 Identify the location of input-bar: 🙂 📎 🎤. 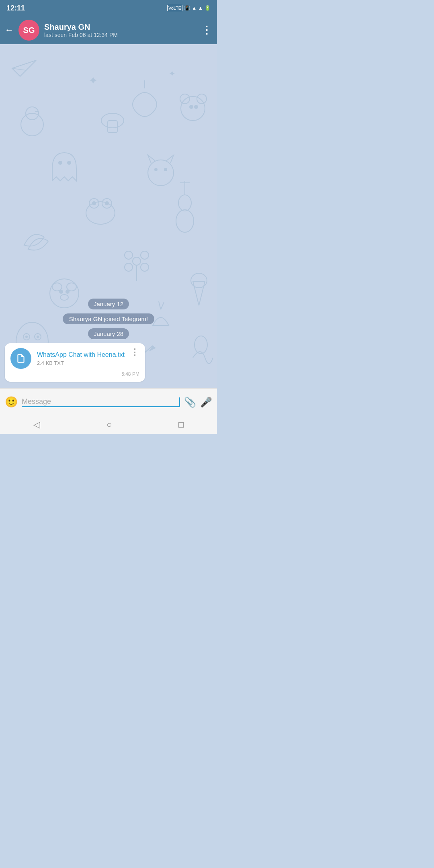
(108, 402).